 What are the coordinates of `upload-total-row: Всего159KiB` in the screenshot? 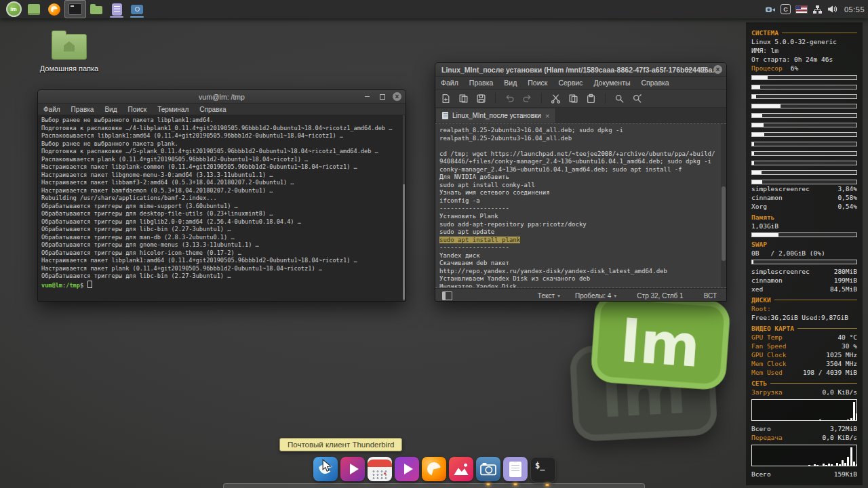 It's located at (804, 474).